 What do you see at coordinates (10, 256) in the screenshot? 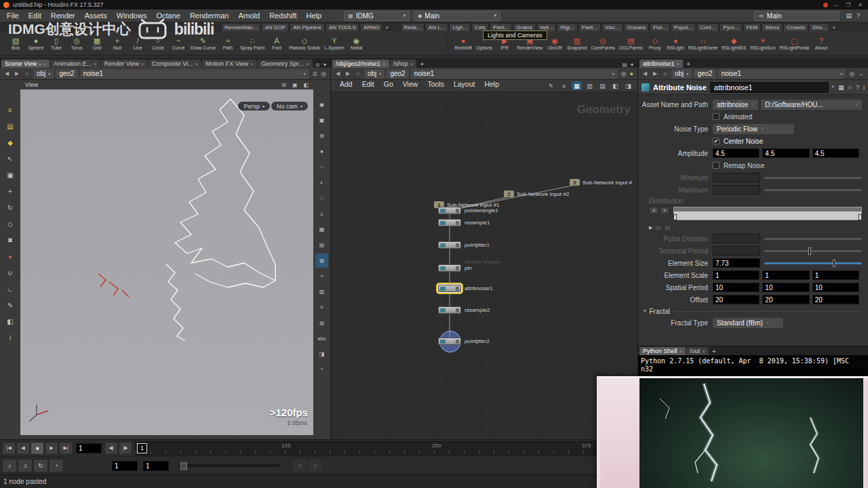
I see `current-state-icon: ●` at bounding box center [10, 256].